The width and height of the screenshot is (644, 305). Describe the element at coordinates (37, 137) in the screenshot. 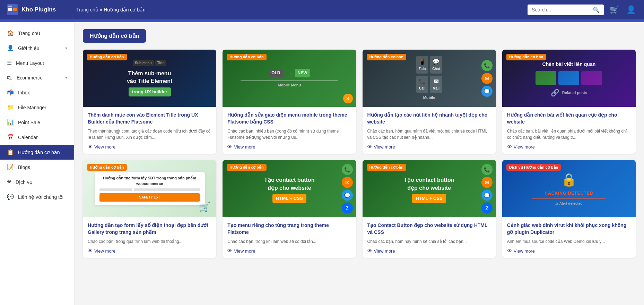

I see `sidebar-item-calendar: 📅 Calendar` at that location.